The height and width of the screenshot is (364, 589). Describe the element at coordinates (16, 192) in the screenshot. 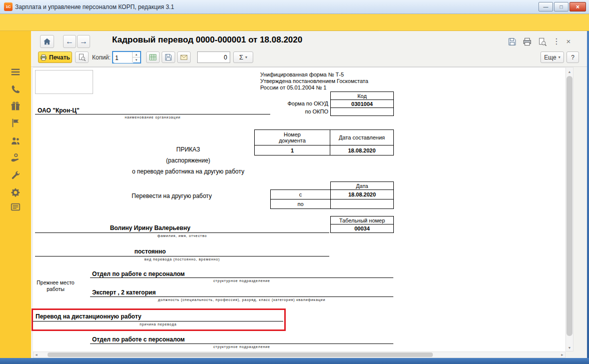

I see `sidebar-item-administration` at that location.